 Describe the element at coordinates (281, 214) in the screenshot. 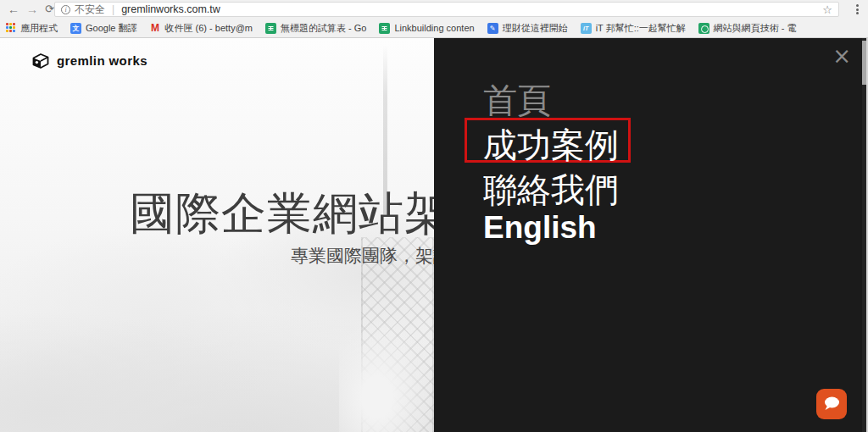

I see `hero-title: 國際企業網站架設` at that location.